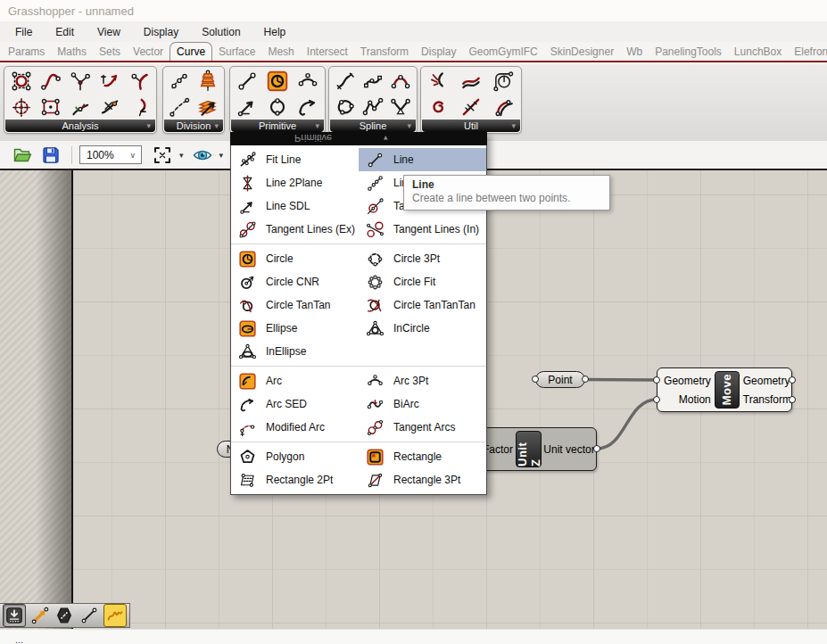 The width and height of the screenshot is (827, 644). What do you see at coordinates (597, 449) in the screenshot?
I see `unitz-output-port` at bounding box center [597, 449].